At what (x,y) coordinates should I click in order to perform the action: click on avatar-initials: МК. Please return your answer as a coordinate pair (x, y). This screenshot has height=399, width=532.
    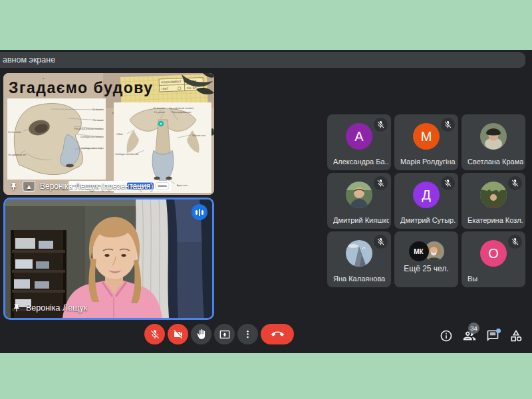
    Looking at the image, I should click on (419, 251).